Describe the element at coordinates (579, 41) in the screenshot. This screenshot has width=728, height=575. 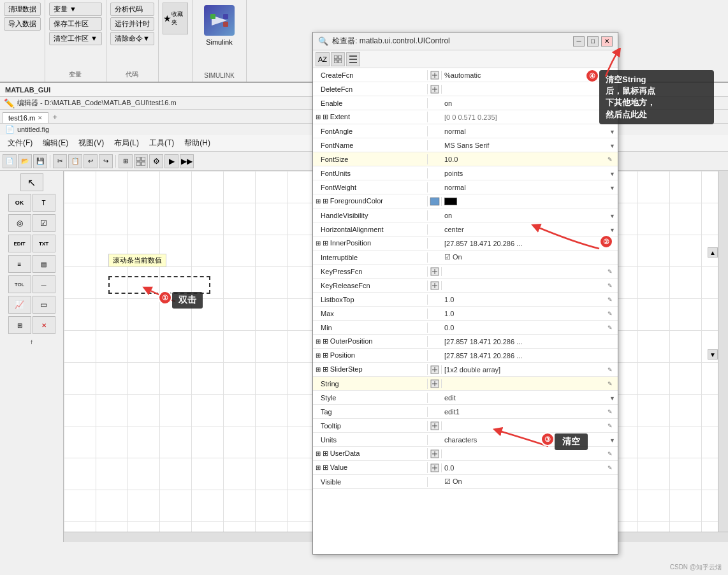
I see `minimize-button: ─` at that location.